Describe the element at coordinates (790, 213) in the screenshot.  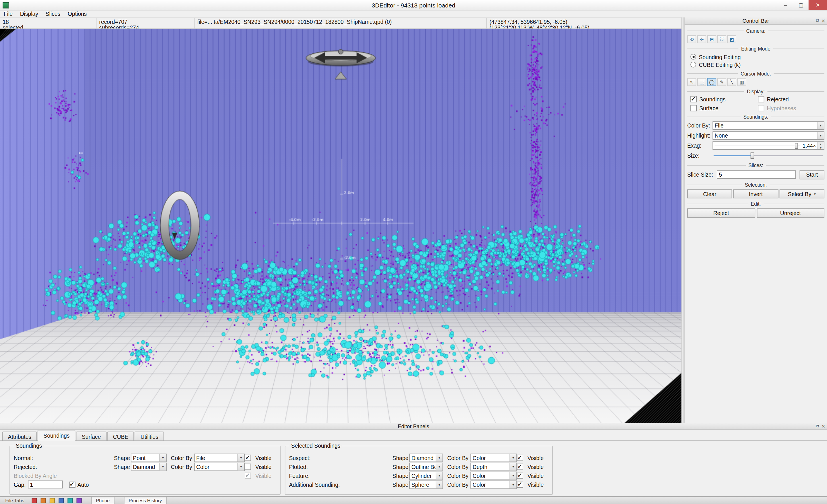
I see `unreject-button: Unreject` at that location.